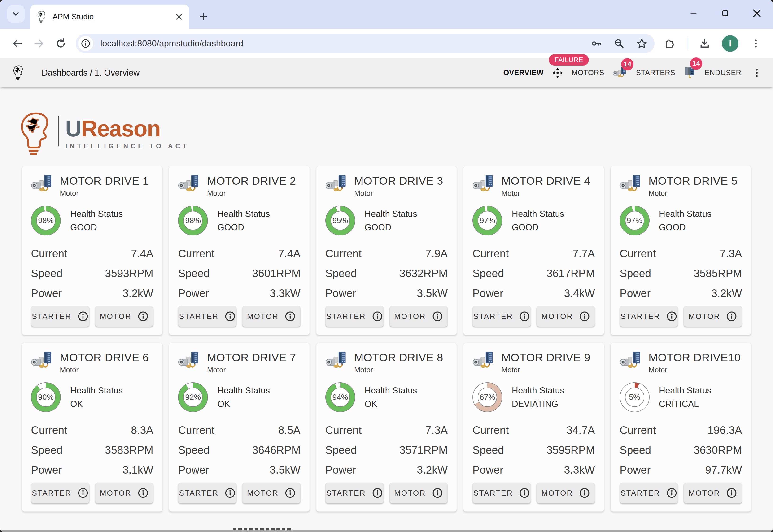 The width and height of the screenshot is (773, 532). What do you see at coordinates (16, 14) in the screenshot?
I see `tab-search-button` at bounding box center [16, 14].